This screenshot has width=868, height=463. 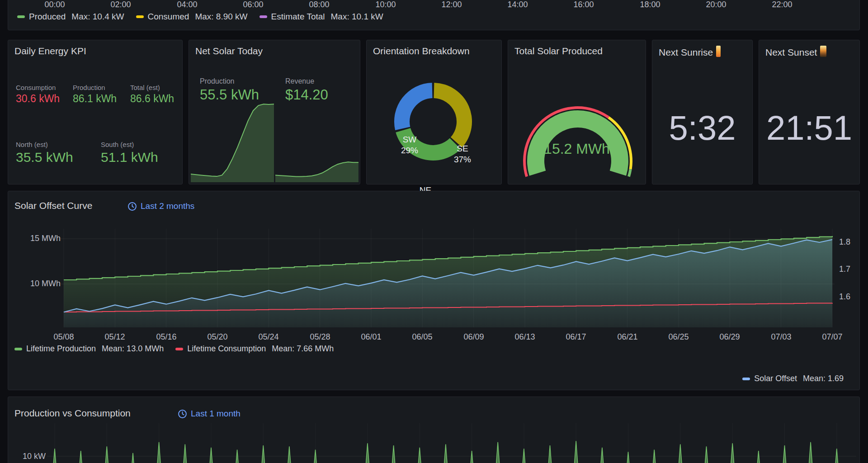 I want to click on kpi-stat-label: Total (est), so click(x=152, y=88).